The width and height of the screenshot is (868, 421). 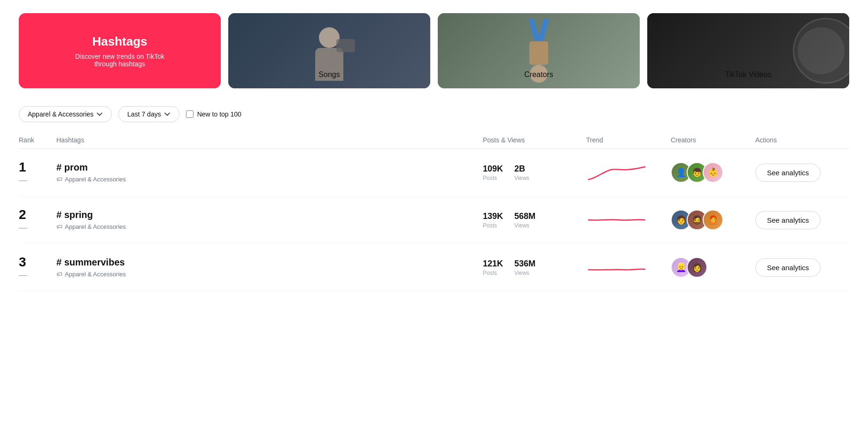 What do you see at coordinates (149, 114) in the screenshot?
I see `period-filter: Last 7 days` at bounding box center [149, 114].